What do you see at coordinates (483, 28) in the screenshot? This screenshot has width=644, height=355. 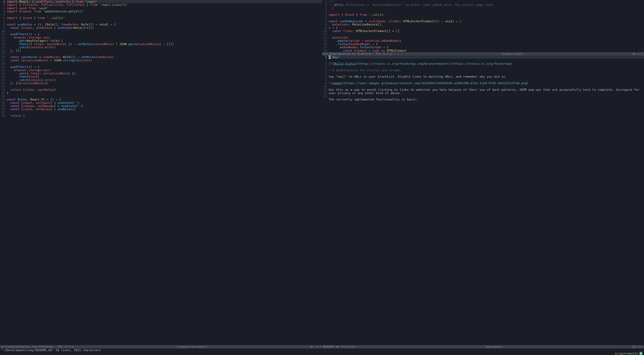 I see `right-top-pane: 12345678910111213141516 /** * @file Init…` at bounding box center [483, 28].